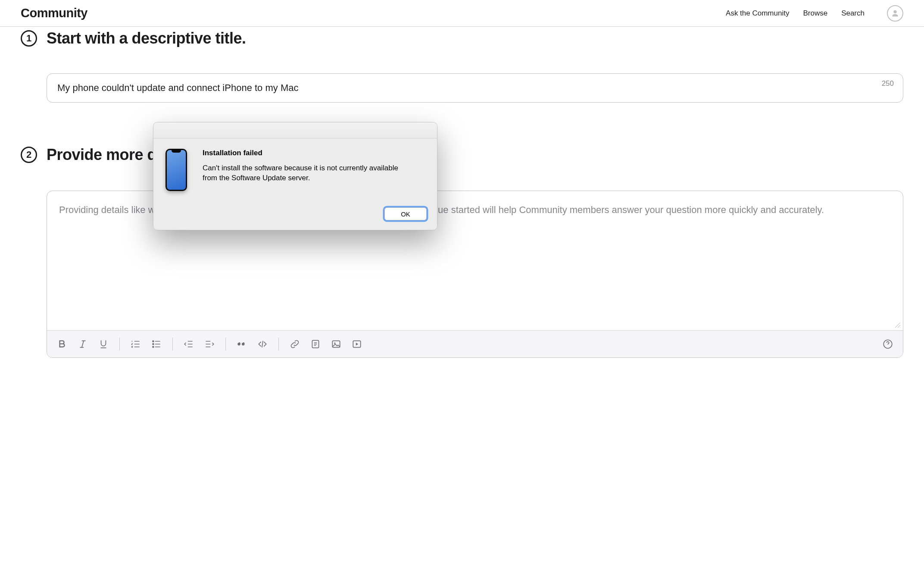  I want to click on dialog-body: Installation failed Can't install the so…, so click(295, 169).